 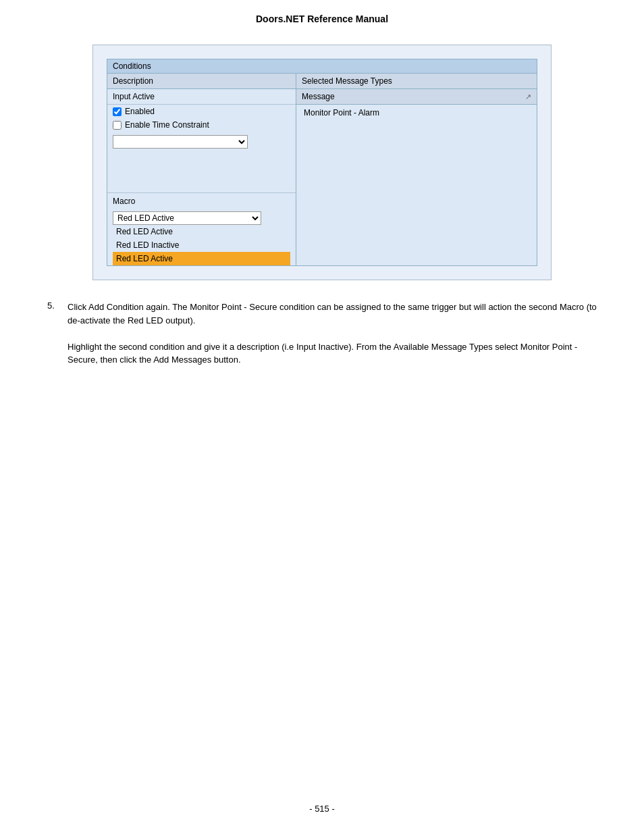 I want to click on step-content: 5. Click Add Condition again. The Monito…, so click(x=322, y=334).